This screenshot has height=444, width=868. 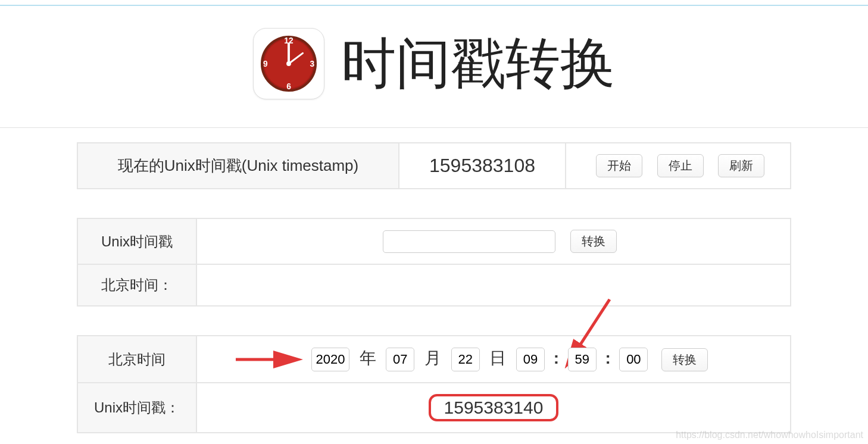 I want to click on svg-text: 9, so click(x=266, y=64).